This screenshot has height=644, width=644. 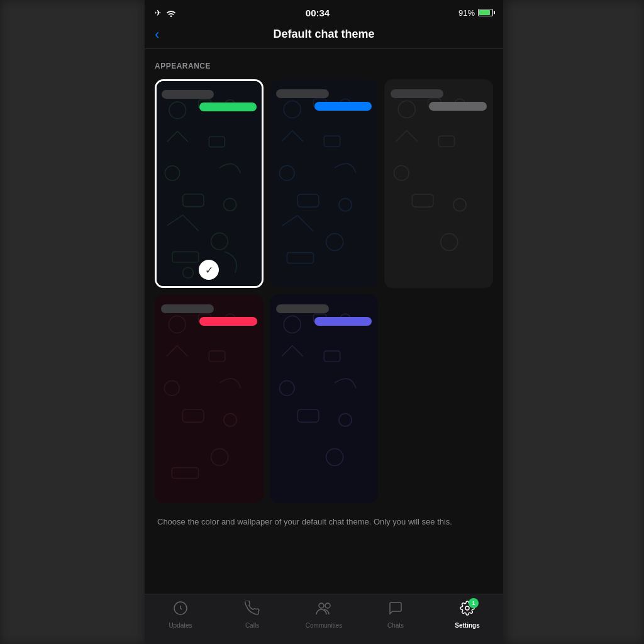 I want to click on description-text: Choose the color and wallpaper of your d…, so click(x=324, y=522).